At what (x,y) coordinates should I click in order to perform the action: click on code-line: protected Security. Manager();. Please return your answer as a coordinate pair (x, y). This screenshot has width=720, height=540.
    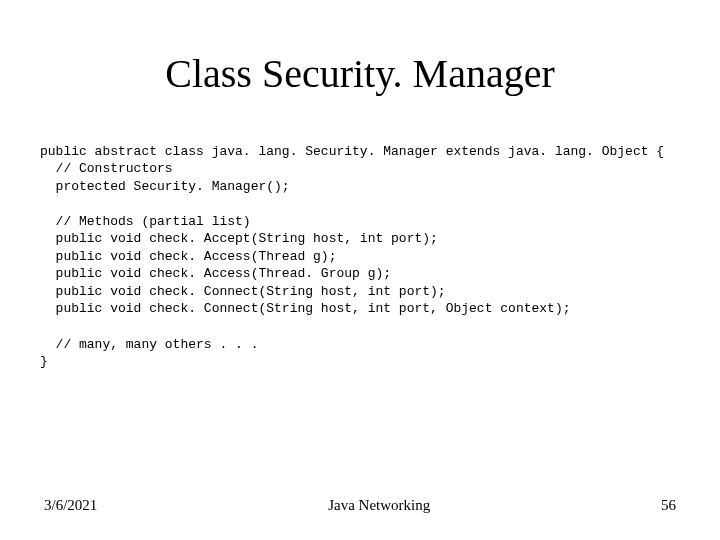
    Looking at the image, I should click on (165, 186).